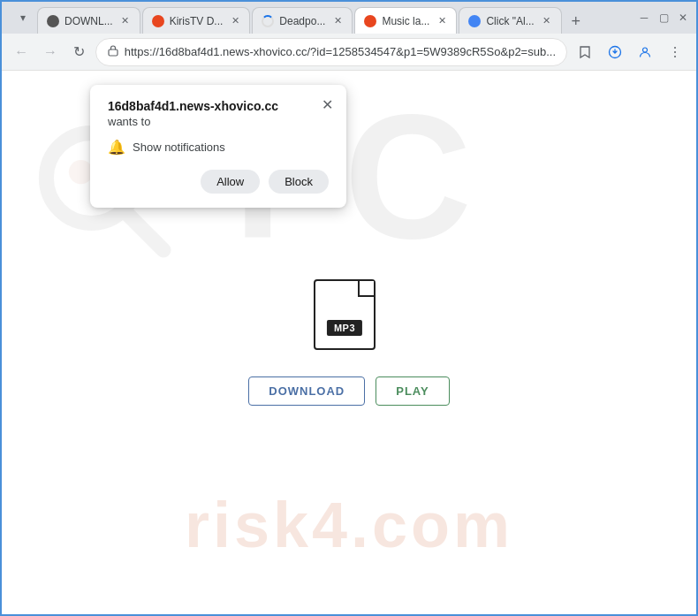  I want to click on close-window-button: ✕, so click(683, 18).